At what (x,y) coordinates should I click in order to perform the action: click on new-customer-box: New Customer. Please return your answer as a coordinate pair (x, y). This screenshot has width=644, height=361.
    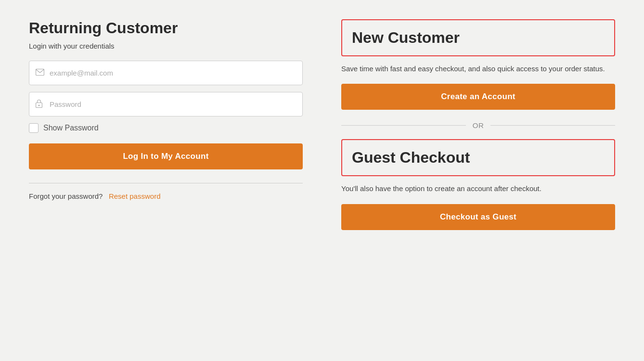
    Looking at the image, I should click on (478, 38).